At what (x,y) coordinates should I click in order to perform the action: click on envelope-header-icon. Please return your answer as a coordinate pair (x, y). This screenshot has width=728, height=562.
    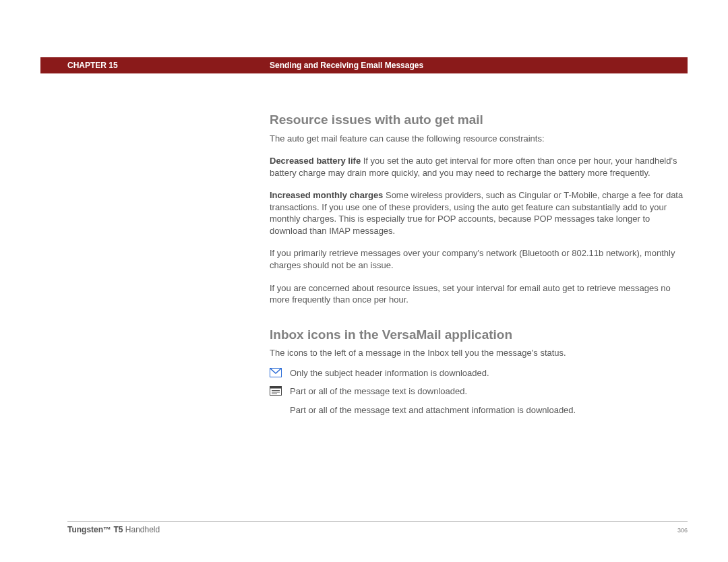
    Looking at the image, I should click on (280, 372).